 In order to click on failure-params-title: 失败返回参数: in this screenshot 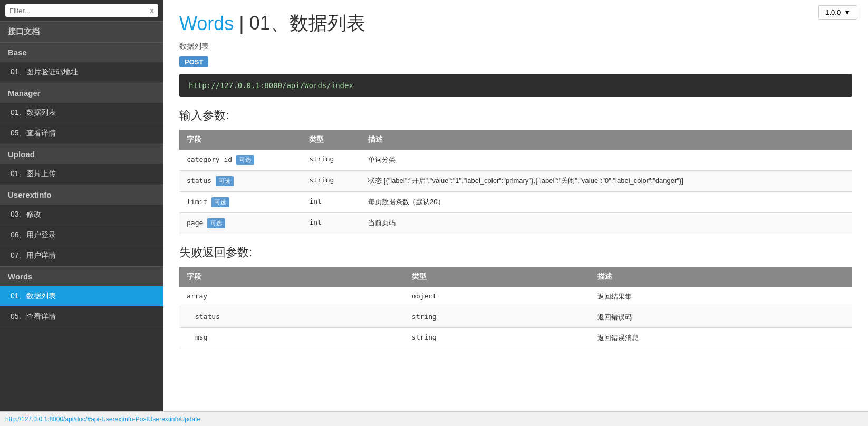, I will do `click(516, 253)`.